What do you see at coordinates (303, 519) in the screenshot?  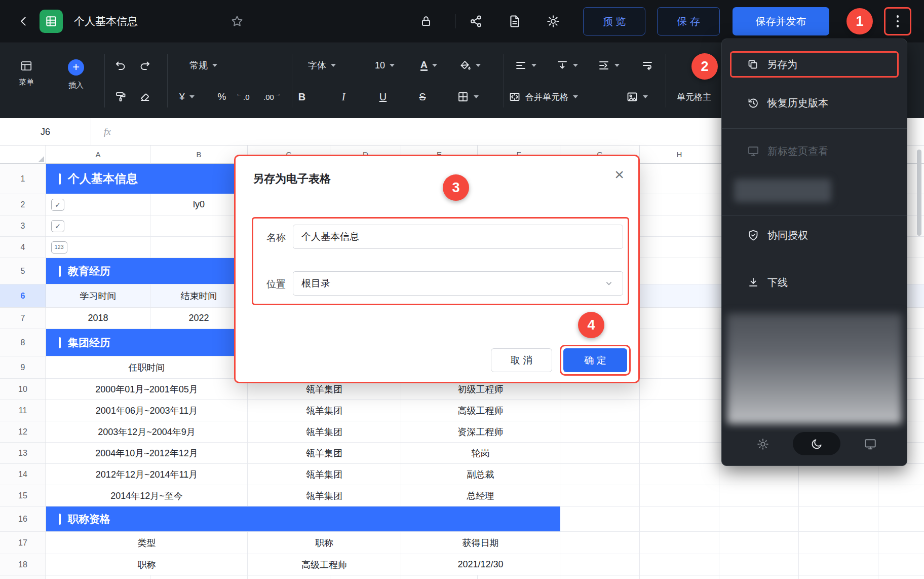 I see `cell: 职称资格` at bounding box center [303, 519].